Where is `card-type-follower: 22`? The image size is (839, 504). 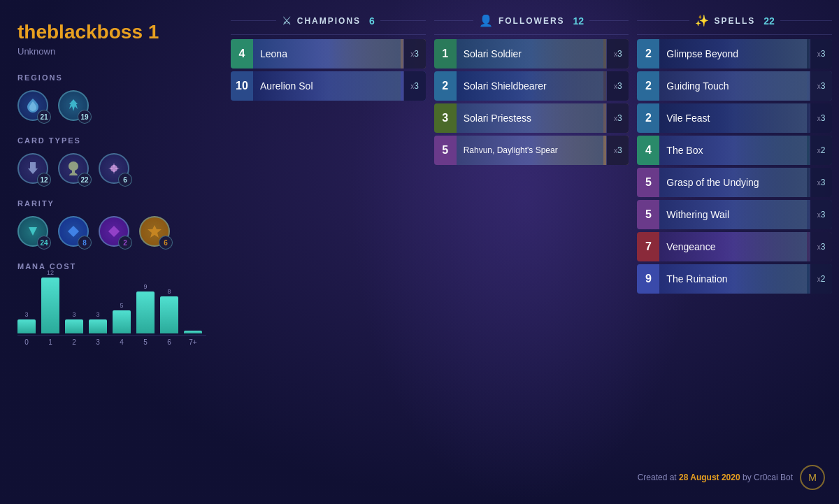 card-type-follower: 22 is located at coordinates (73, 168).